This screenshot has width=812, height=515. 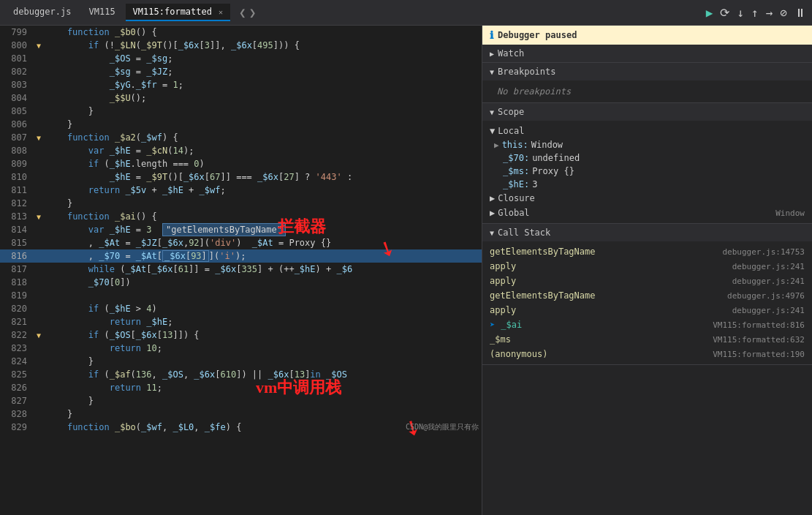 What do you see at coordinates (241, 335) in the screenshot?
I see `code-line-822: 822 ▼ if (_$OS[_$6x[13]]) {` at bounding box center [241, 335].